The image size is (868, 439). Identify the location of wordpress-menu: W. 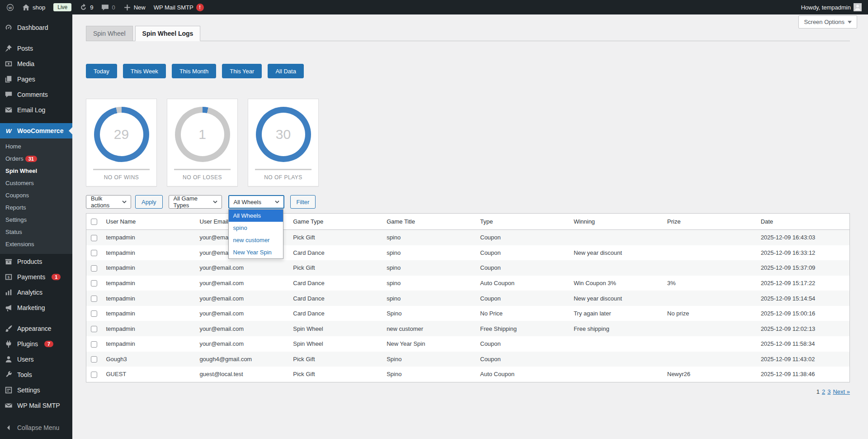
(10, 7).